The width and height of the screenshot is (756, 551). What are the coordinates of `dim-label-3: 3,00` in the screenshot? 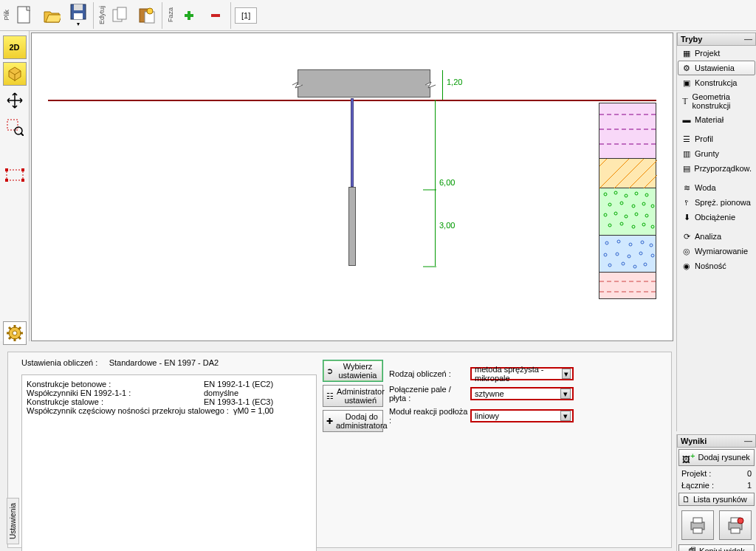 It's located at (447, 225).